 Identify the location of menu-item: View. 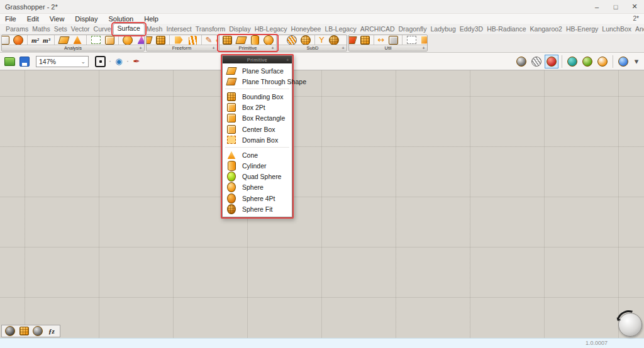
(57, 19).